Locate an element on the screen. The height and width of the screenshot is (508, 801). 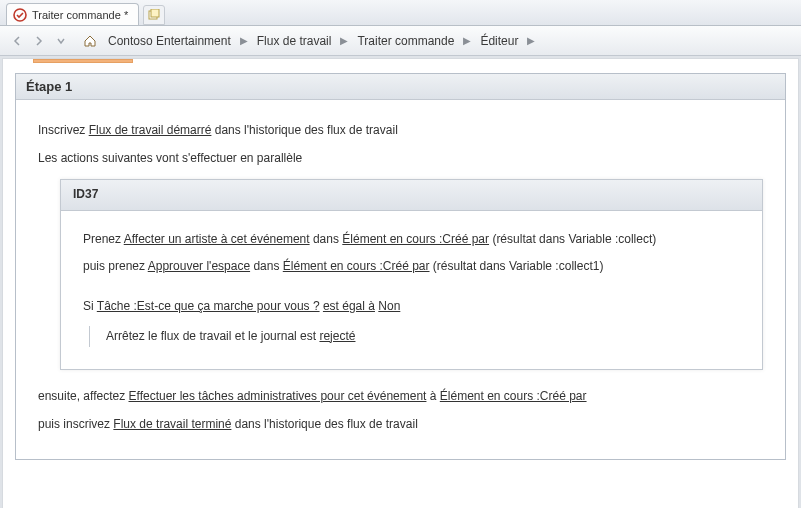
breadcrumb-item: Flux de travail is located at coordinates (294, 41).